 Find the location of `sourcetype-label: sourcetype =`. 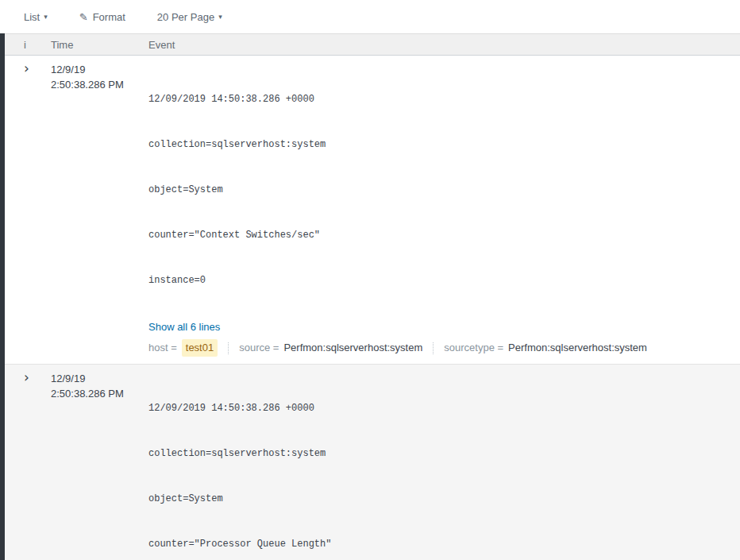

sourcetype-label: sourcetype = is located at coordinates (473, 348).